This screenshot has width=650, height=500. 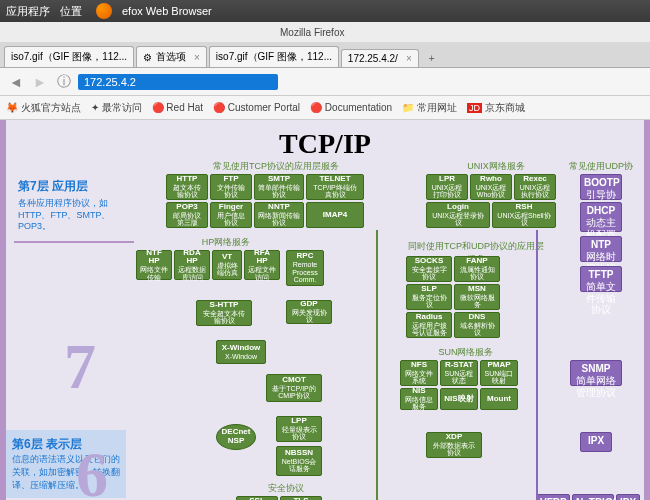 What do you see at coordinates (496, 108) in the screenshot?
I see `bookmark-jd: JD 京东商城` at bounding box center [496, 108].